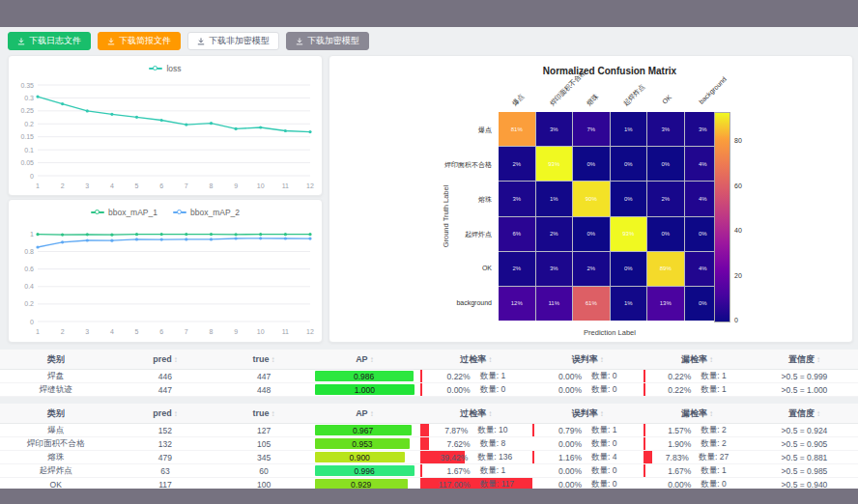 The width and height of the screenshot is (858, 504). What do you see at coordinates (459, 471) in the screenshot?
I see `rate-value: 1.67%` at bounding box center [459, 471].